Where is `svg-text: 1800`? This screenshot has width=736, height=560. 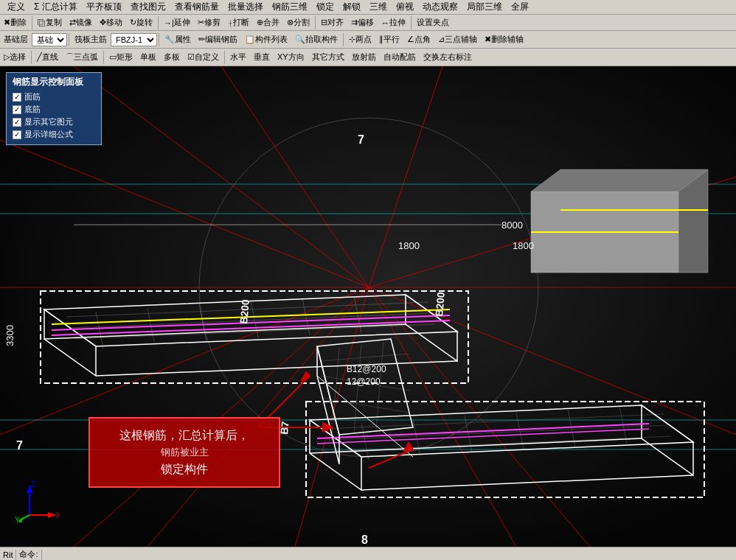
svg-text: 1800 is located at coordinates (524, 246).